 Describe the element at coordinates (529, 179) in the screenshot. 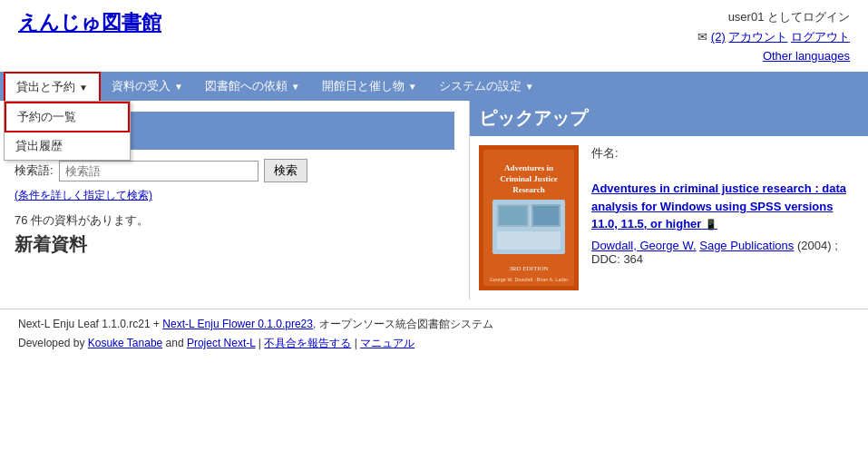

I see `svg-text: Criminal Justice` at that location.